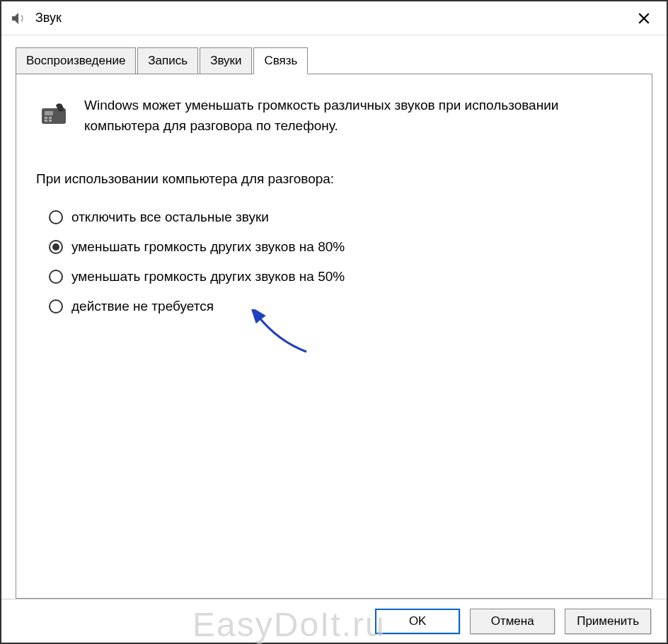 The image size is (668, 644). What do you see at coordinates (208, 277) in the screenshot?
I see `radio-label: уменьшать громкость других звуков на 50%` at bounding box center [208, 277].